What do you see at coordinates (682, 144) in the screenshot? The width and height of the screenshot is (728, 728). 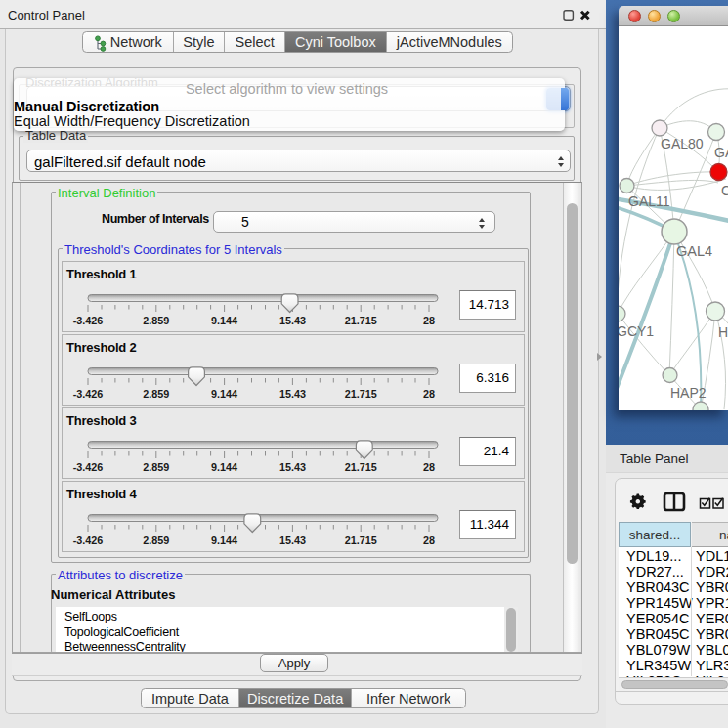 I see `svg-text: GAL80` at bounding box center [682, 144].